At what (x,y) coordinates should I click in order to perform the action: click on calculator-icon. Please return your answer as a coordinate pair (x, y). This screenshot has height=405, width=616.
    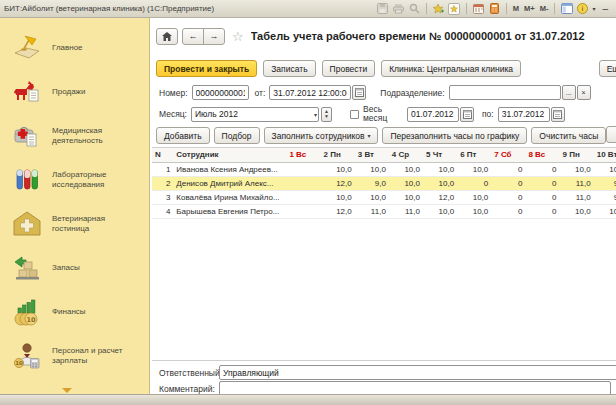
    Looking at the image, I should click on (494, 8).